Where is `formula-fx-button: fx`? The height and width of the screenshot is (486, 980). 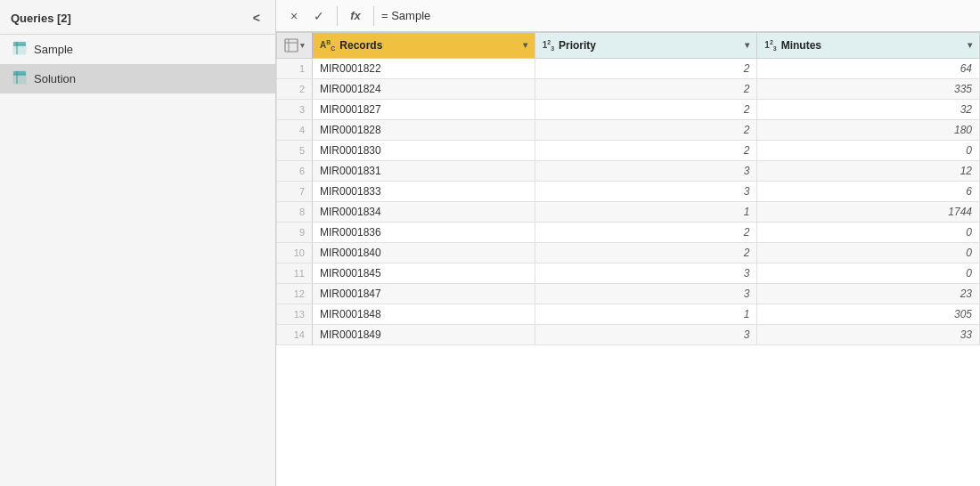
formula-fx-button: fx is located at coordinates (355, 16).